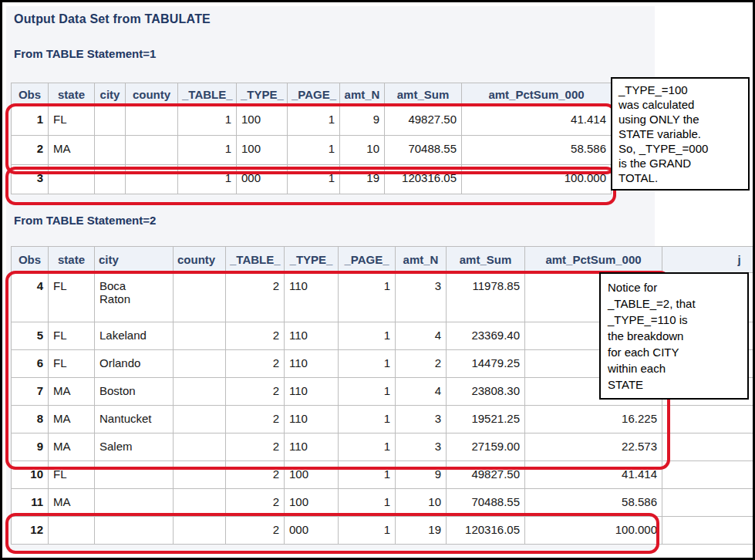 This screenshot has width=755, height=560. What do you see at coordinates (30, 531) in the screenshot?
I see `obs-cell: 12` at bounding box center [30, 531].